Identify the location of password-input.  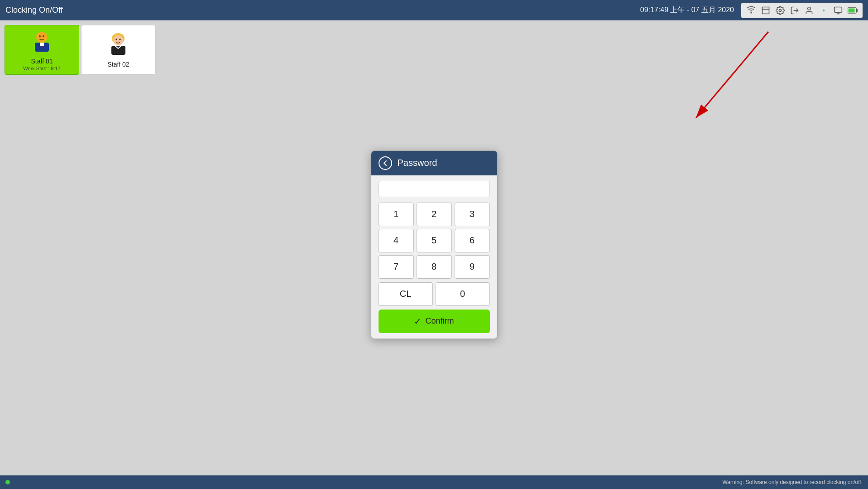
(434, 189).